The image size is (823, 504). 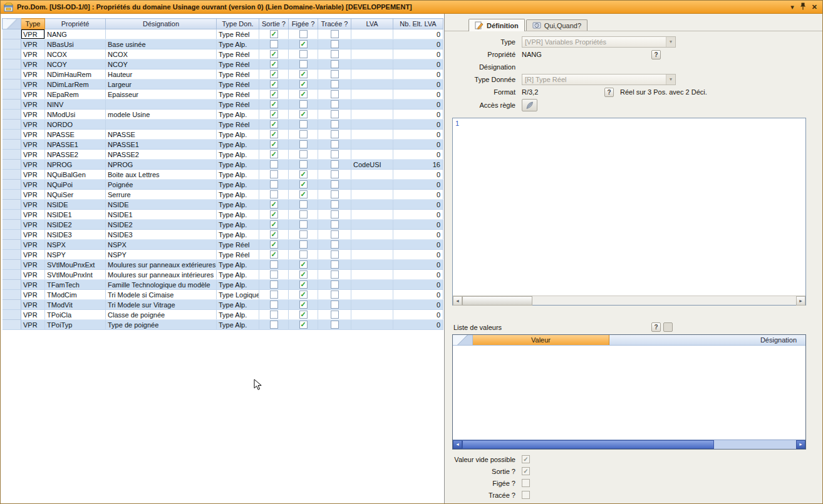 What do you see at coordinates (162, 135) in the screenshot?
I see `cell-designation: NPASSE` at bounding box center [162, 135].